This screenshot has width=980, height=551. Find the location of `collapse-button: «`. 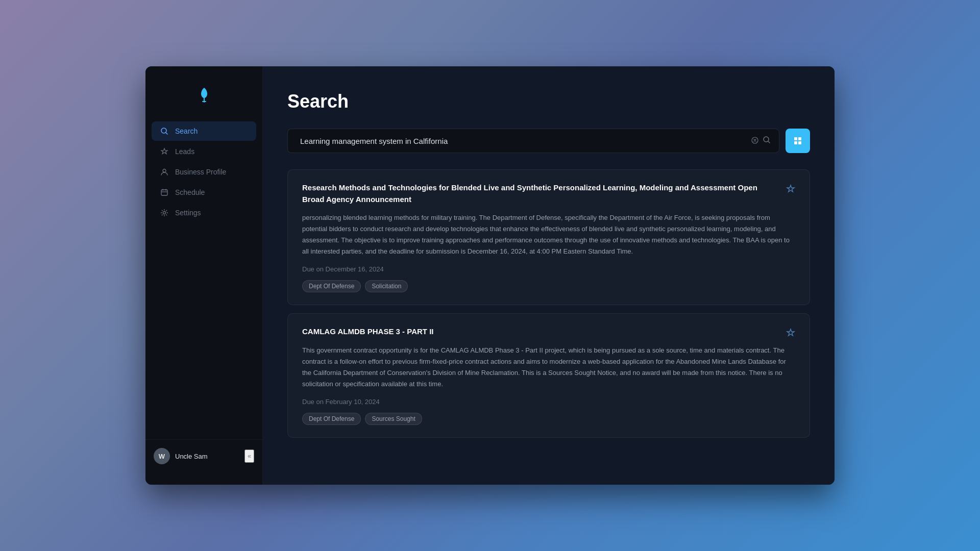

collapse-button: « is located at coordinates (249, 456).